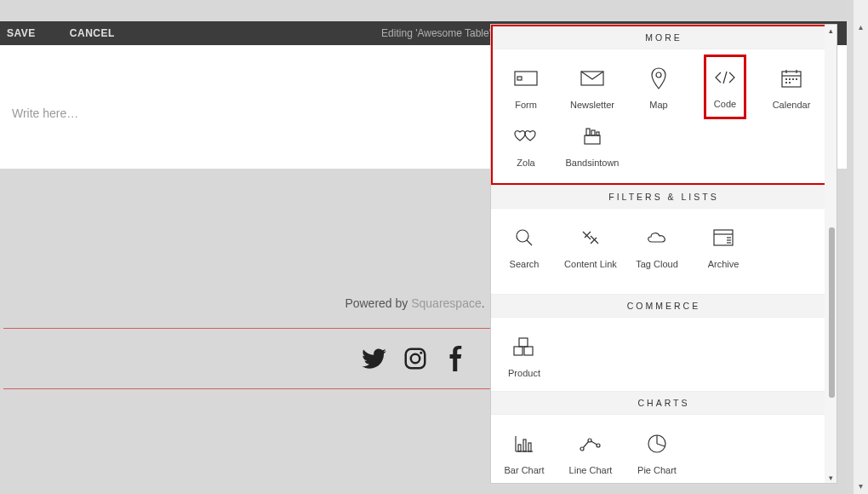 The image size is (868, 494). What do you see at coordinates (92, 33) in the screenshot?
I see `cancel-button: CANCEL` at bounding box center [92, 33].